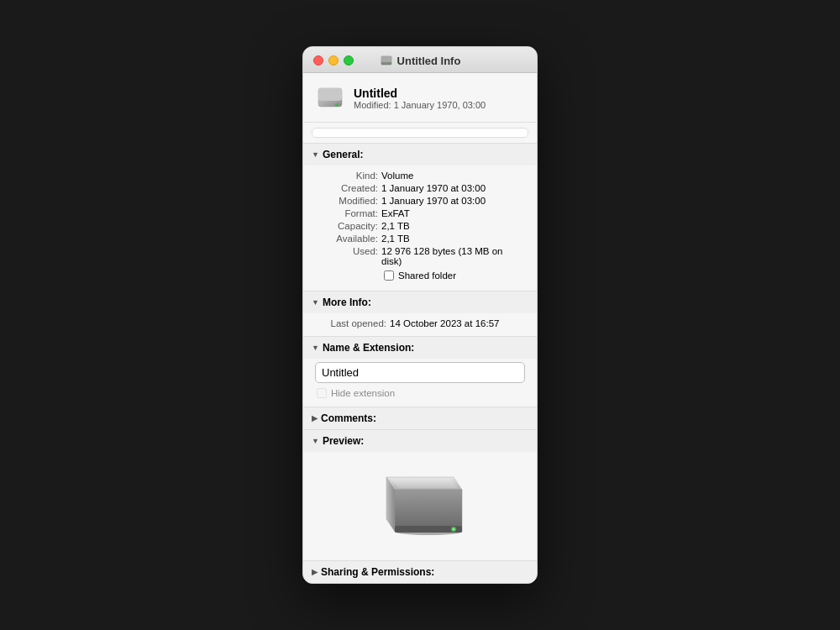  What do you see at coordinates (420, 495) in the screenshot?
I see `preview-section: ▼ Preview:` at bounding box center [420, 495].